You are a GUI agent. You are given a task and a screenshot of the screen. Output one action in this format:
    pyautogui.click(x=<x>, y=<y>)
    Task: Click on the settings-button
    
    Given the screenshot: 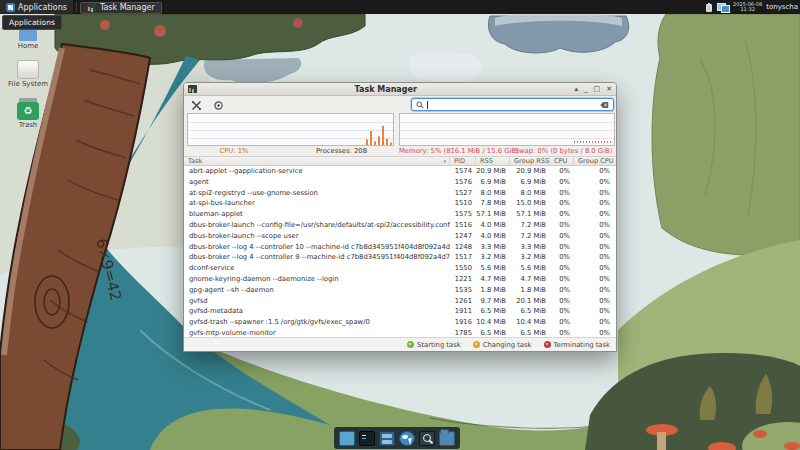 What is the action you would take?
    pyautogui.click(x=196, y=106)
    